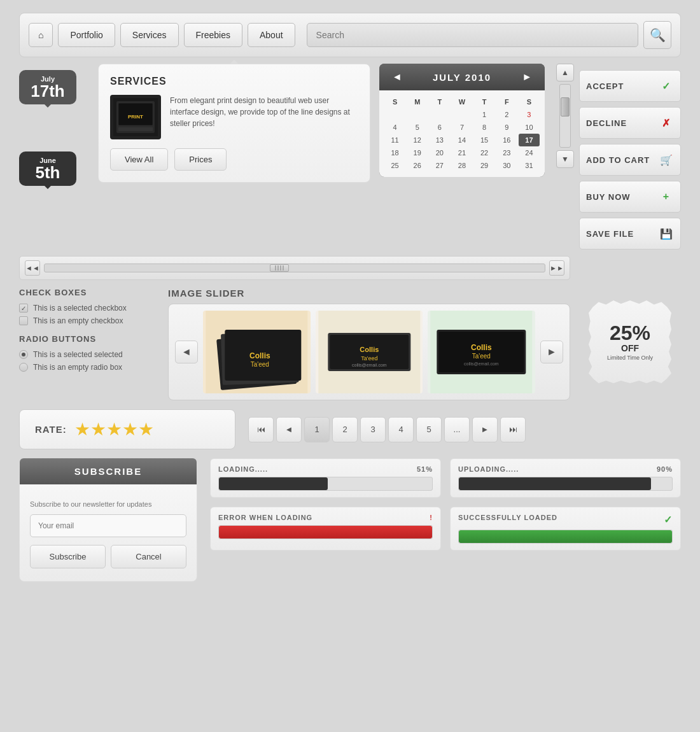 This screenshot has width=700, height=732. What do you see at coordinates (529, 127) in the screenshot?
I see `cal-cell-10: 10` at bounding box center [529, 127].